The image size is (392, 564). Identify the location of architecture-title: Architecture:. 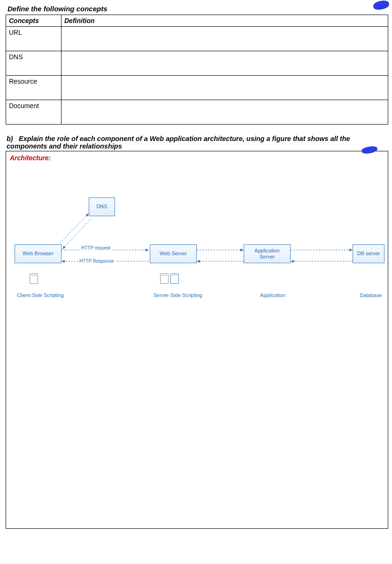
(197, 158).